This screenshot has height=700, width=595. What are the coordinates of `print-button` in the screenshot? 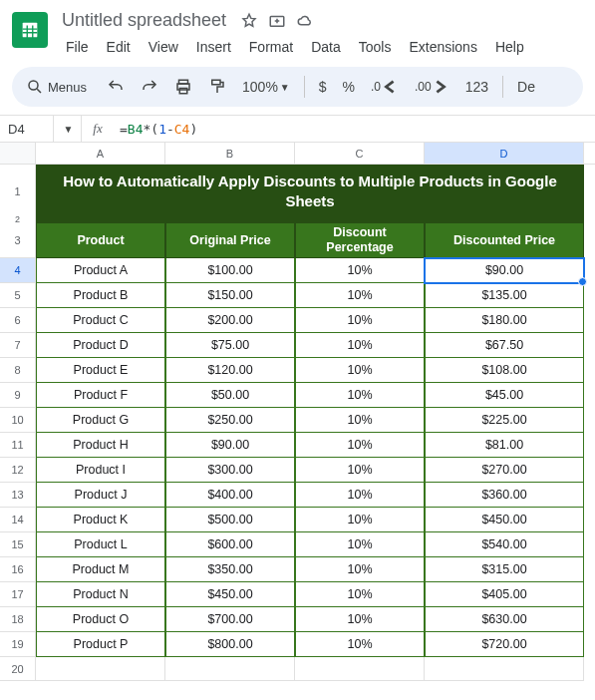 It's located at (183, 87).